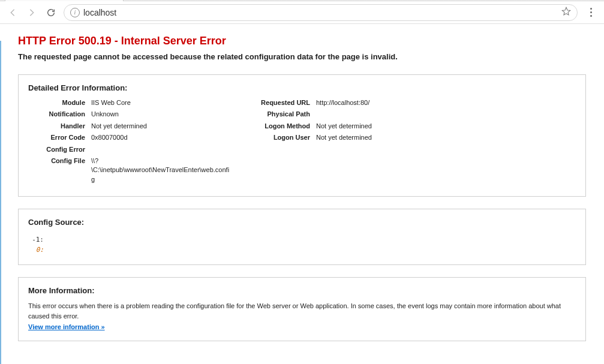 This screenshot has width=604, height=364. What do you see at coordinates (67, 327) in the screenshot?
I see `view-more-info-link: View more information »` at bounding box center [67, 327].